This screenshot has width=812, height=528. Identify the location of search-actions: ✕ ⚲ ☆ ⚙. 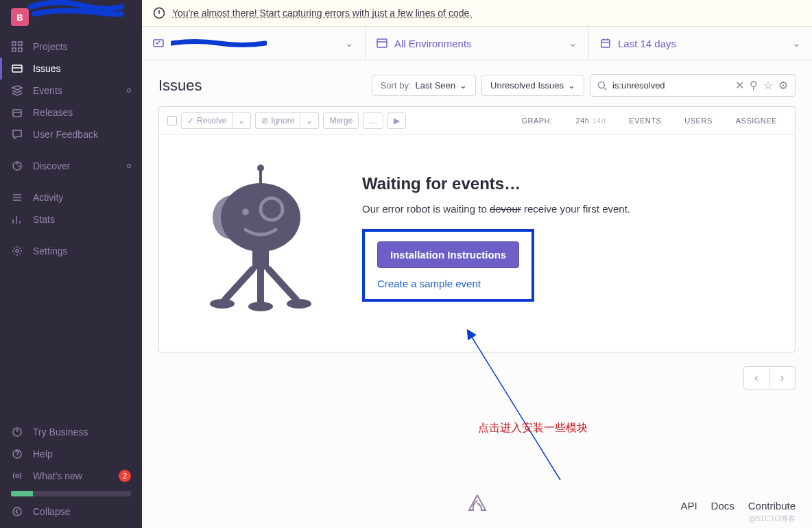
(761, 85).